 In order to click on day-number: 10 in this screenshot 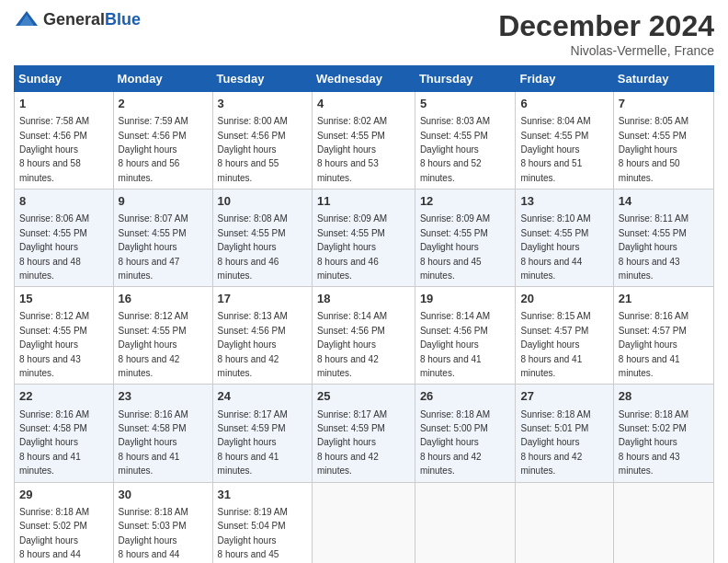, I will do `click(263, 201)`.